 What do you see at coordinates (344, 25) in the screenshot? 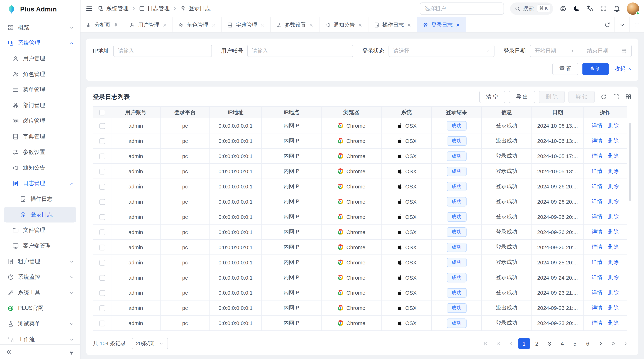
I see `tab-notice: 通知公告` at bounding box center [344, 25].